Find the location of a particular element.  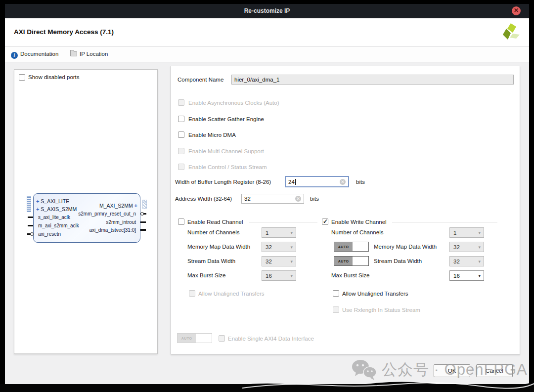

enable-scatter-gather-checkbox is located at coordinates (181, 119).